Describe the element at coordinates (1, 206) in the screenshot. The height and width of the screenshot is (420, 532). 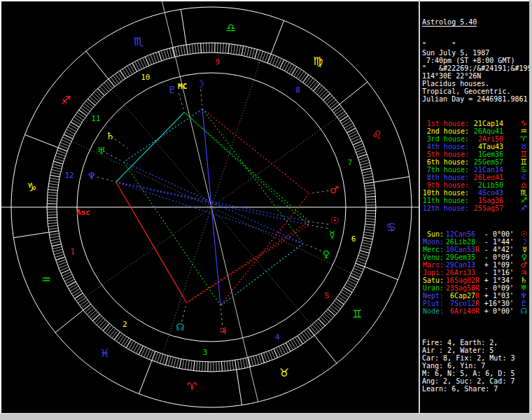
I see `window-border-left` at that location.